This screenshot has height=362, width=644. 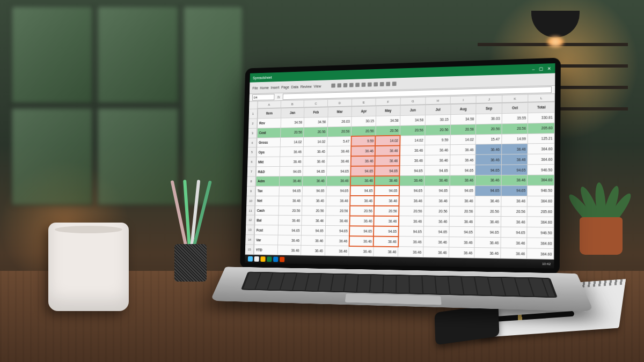 What do you see at coordinates (269, 143) in the screenshot?
I see `cell: Gross` at bounding box center [269, 143].